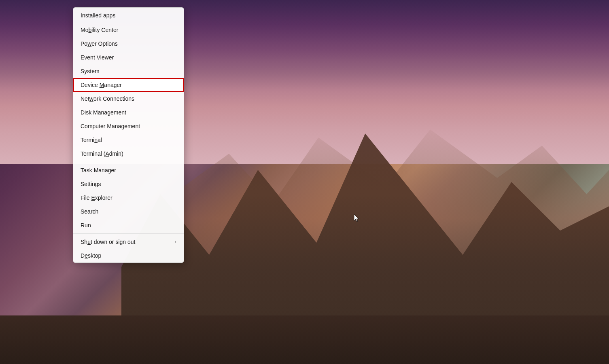  What do you see at coordinates (129, 85) in the screenshot?
I see `menu-item-device-manager: Device Manager` at bounding box center [129, 85].